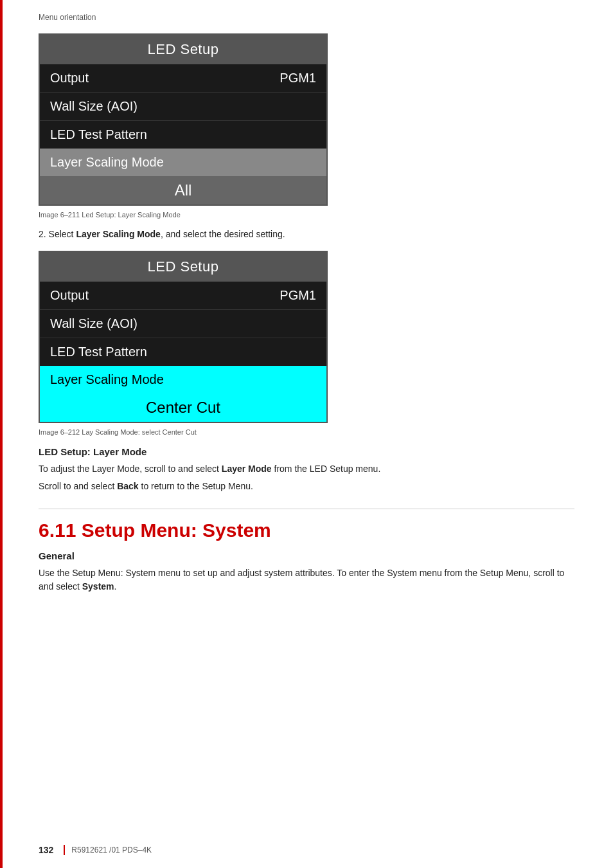 This screenshot has height=868, width=613. What do you see at coordinates (183, 337) in the screenshot?
I see `led-menu-box-2: LED Setup Output PGM1 Wall Size (AOI) LE…` at bounding box center [183, 337].